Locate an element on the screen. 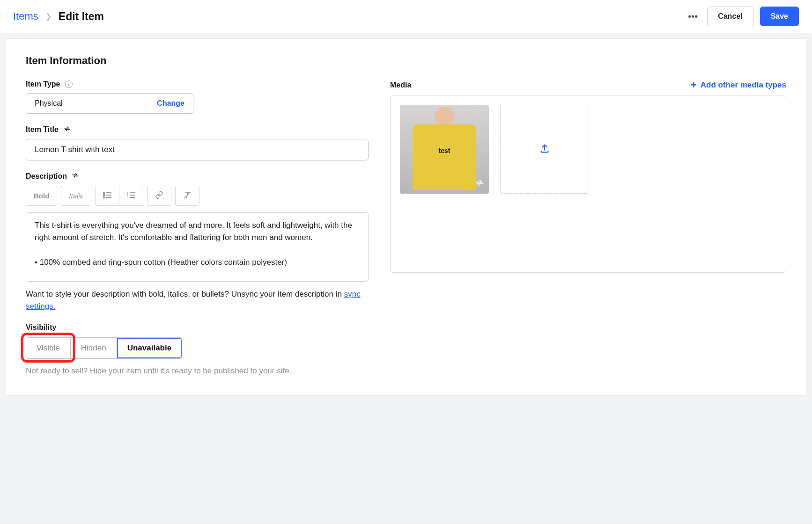  clear-format-icon is located at coordinates (187, 196).